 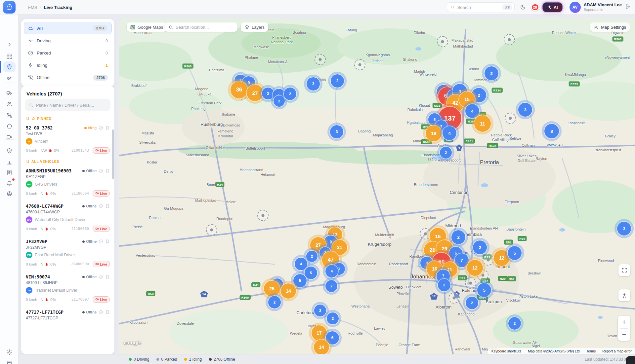 I want to click on sidebar-item-drivers, so click(x=9, y=104).